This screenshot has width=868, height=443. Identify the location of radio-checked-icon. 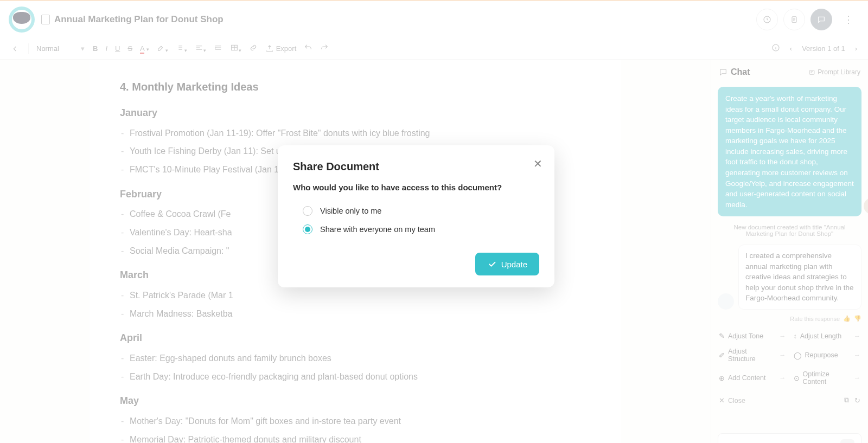
(308, 229).